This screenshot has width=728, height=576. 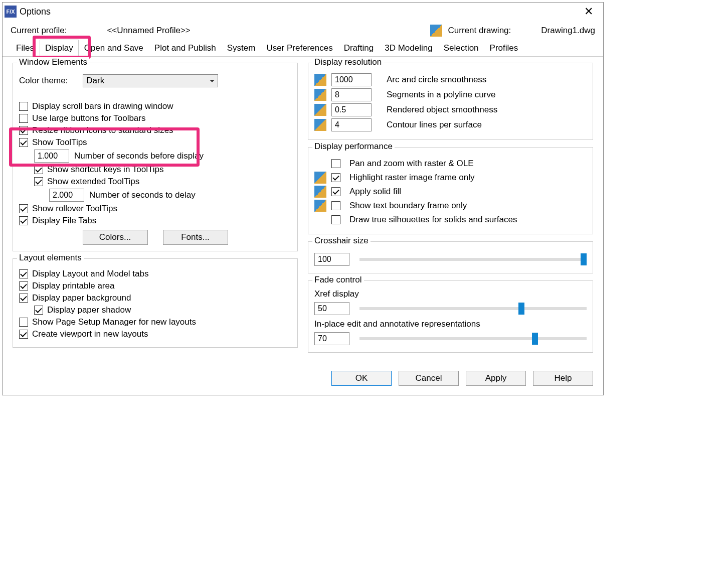 What do you see at coordinates (39, 182) in the screenshot?
I see `checkbox-extended-tooltips` at bounding box center [39, 182].